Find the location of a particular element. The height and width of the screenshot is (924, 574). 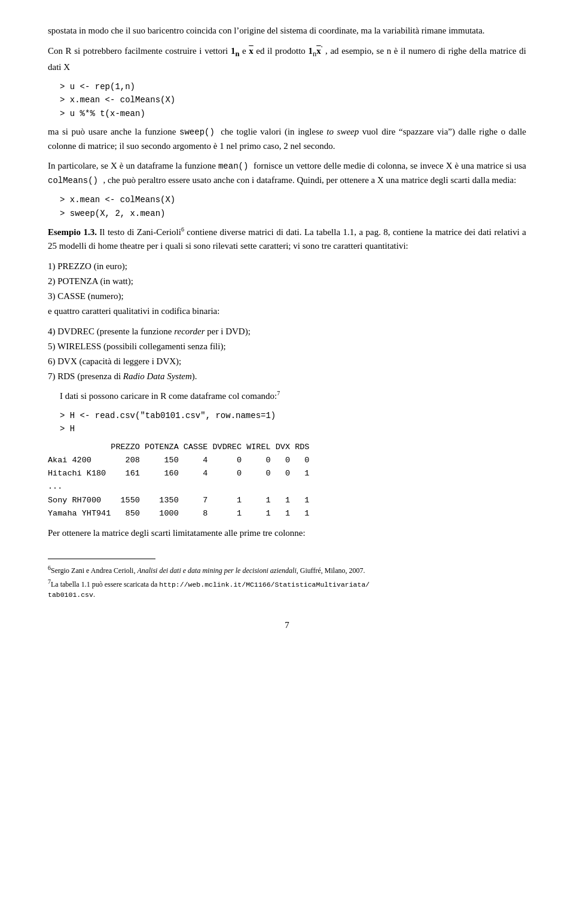

in-particolare-paragraph: In particolare, se X è un dataframe la f… is located at coordinates (287, 173).